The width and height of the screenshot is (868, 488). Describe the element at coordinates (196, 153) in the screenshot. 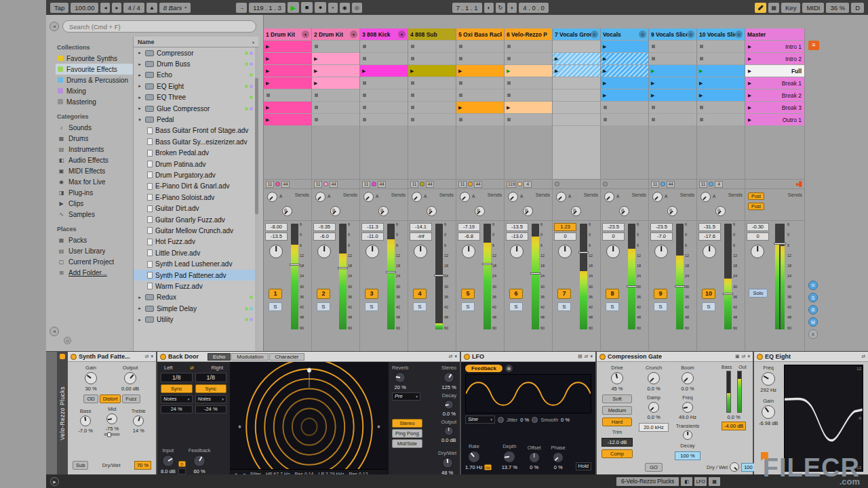

I see `preset-item: Broken Pedal.adv` at that location.